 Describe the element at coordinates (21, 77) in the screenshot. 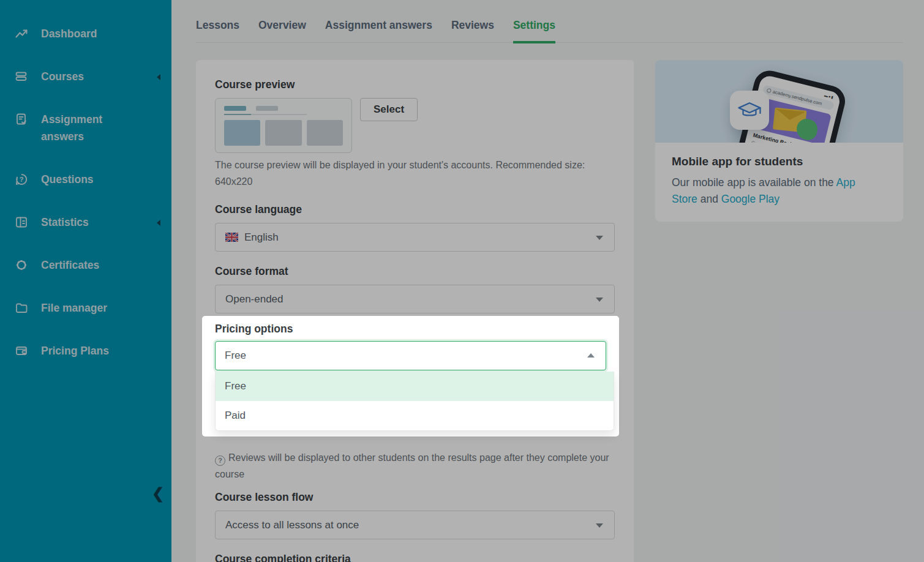

I see `courses-icon` at that location.